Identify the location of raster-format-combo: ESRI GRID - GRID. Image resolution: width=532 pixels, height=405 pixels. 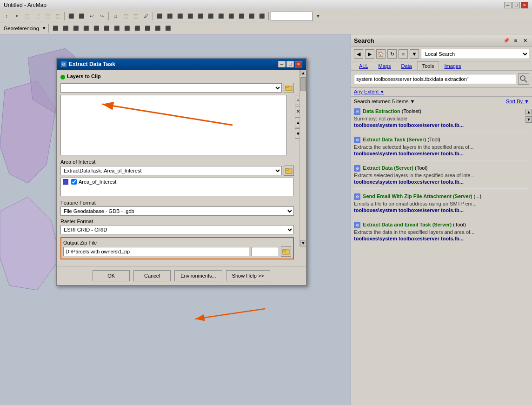
(177, 230).